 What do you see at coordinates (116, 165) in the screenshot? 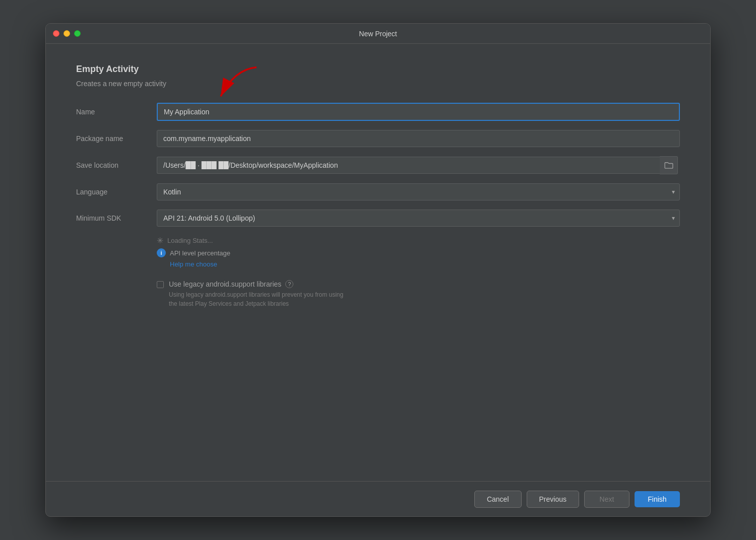
I see `location-label: Save location` at bounding box center [116, 165].